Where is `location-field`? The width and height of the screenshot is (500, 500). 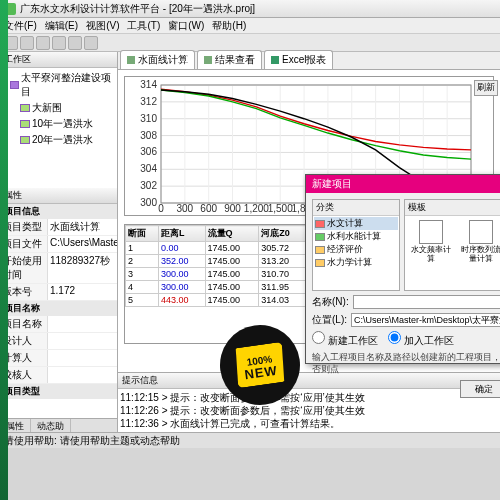 location-field is located at coordinates (426, 320).